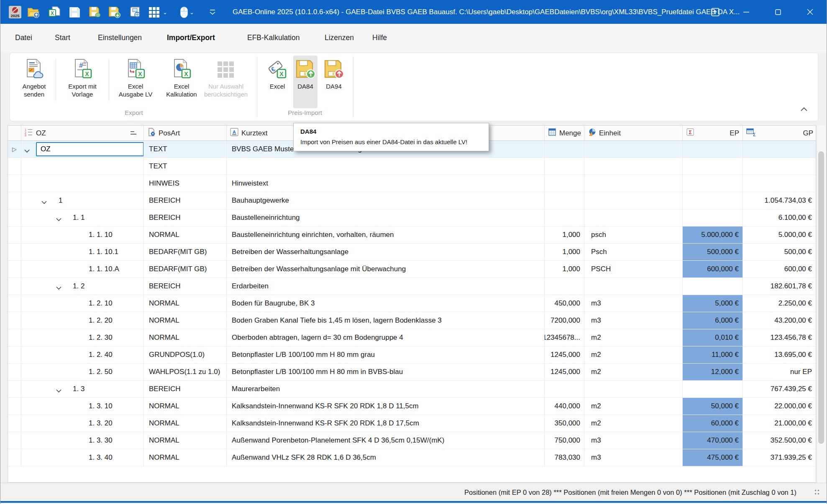 This screenshot has height=504, width=827. I want to click on oz-cell: 1. 3, so click(83, 389).